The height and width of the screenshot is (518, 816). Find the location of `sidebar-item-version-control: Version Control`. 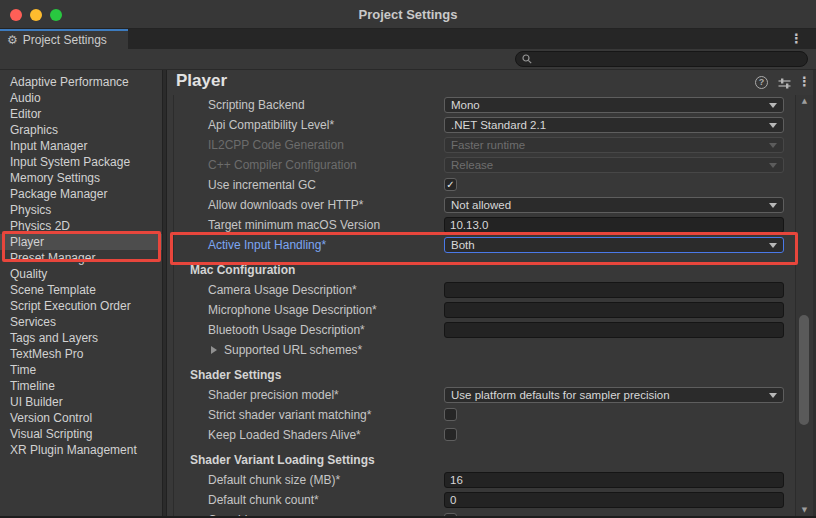

sidebar-item-version-control: Version Control is located at coordinates (81, 418).